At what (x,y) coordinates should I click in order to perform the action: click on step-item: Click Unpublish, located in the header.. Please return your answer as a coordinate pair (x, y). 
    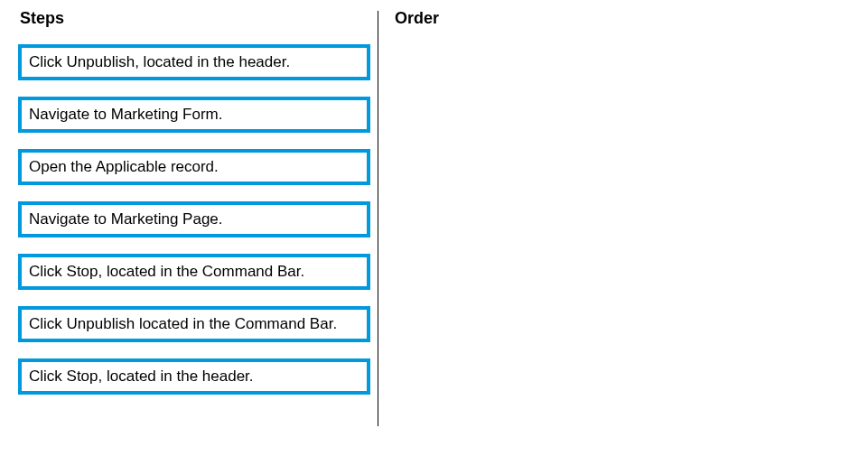
    Looking at the image, I should click on (194, 62).